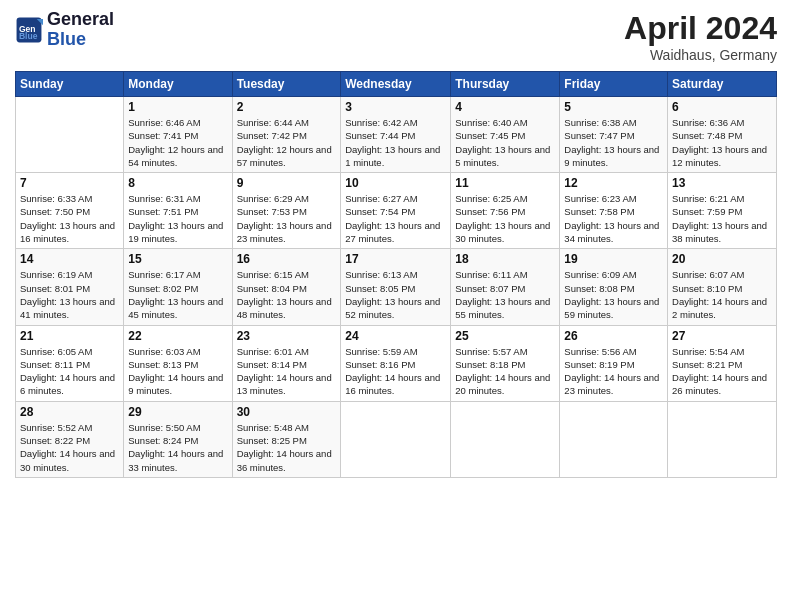 The width and height of the screenshot is (792, 612). What do you see at coordinates (28, 36) in the screenshot?
I see `svg-text: Blue` at bounding box center [28, 36].